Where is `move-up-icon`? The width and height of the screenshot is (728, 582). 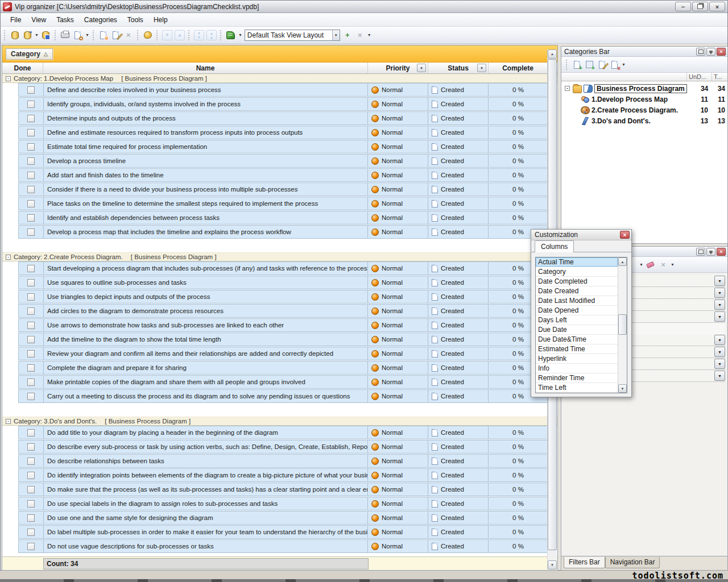
move-up-icon is located at coordinates (180, 35).